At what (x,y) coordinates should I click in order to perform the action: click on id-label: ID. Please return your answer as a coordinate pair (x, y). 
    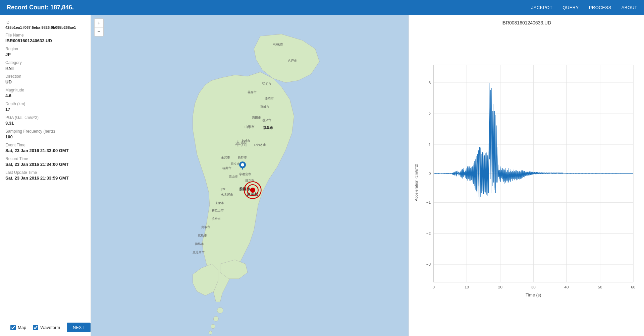
    Looking at the image, I should click on (46, 22).